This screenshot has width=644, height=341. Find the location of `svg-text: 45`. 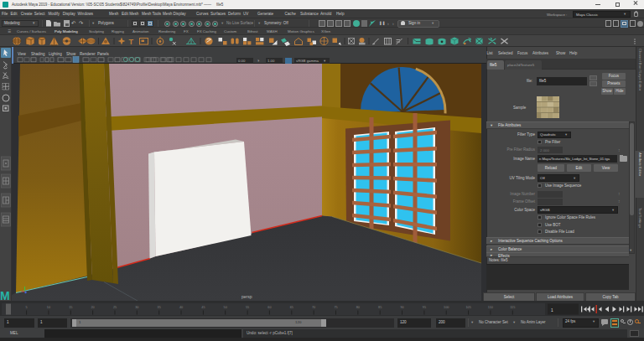

svg-text: 45 is located at coordinates (203, 307).